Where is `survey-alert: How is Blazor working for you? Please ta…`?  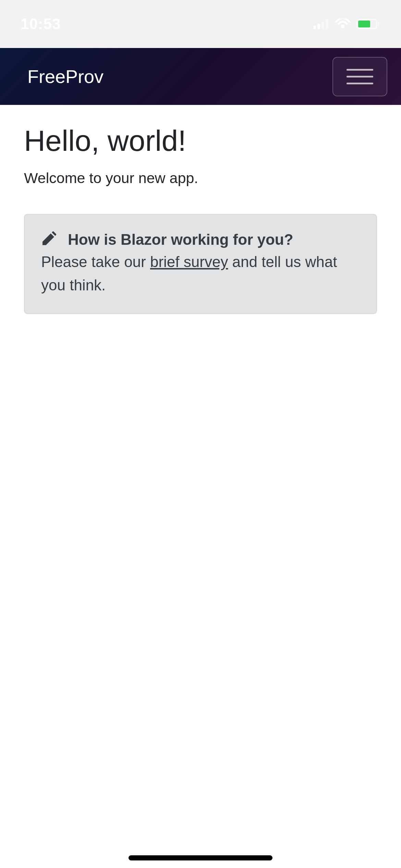 survey-alert: How is Blazor working for you? Please ta… is located at coordinates (200, 264).